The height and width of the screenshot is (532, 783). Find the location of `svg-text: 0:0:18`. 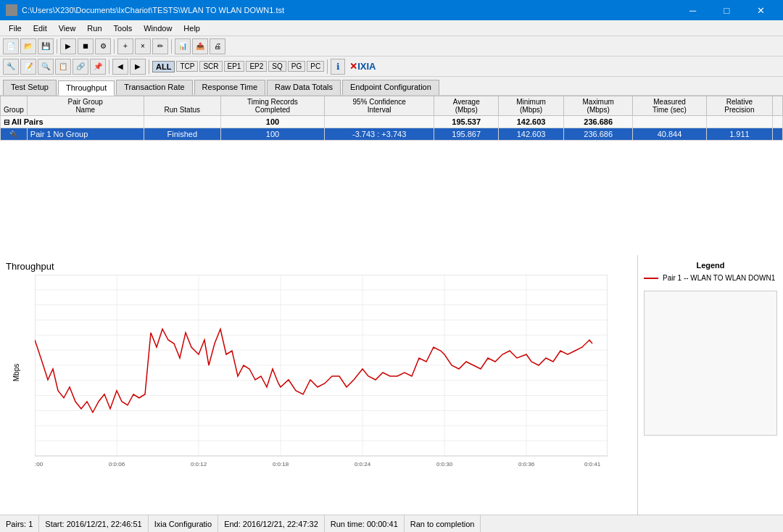

svg-text: 0:0:18 is located at coordinates (281, 464).